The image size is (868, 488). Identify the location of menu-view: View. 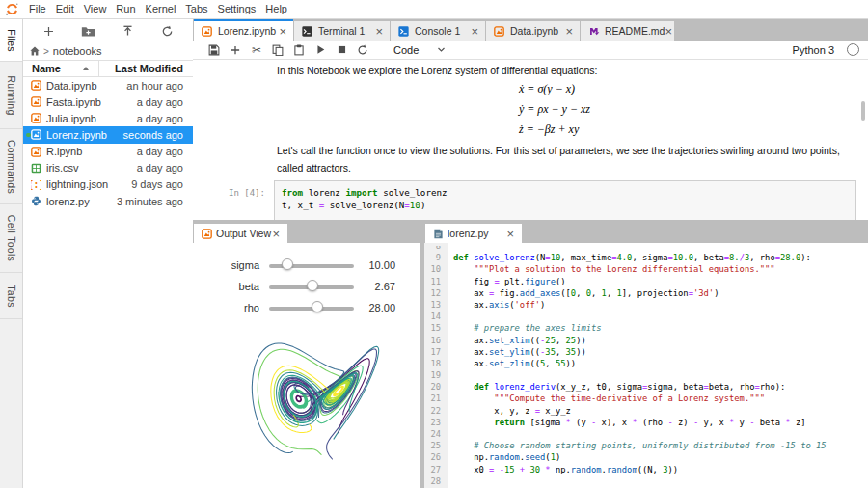
(95, 10).